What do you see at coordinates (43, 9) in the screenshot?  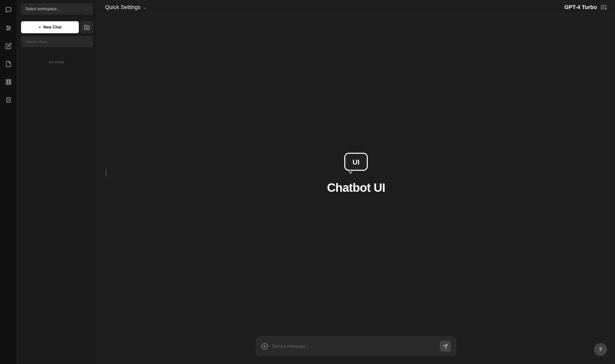 I see `workspace-label: Select workspace...` at bounding box center [43, 9].